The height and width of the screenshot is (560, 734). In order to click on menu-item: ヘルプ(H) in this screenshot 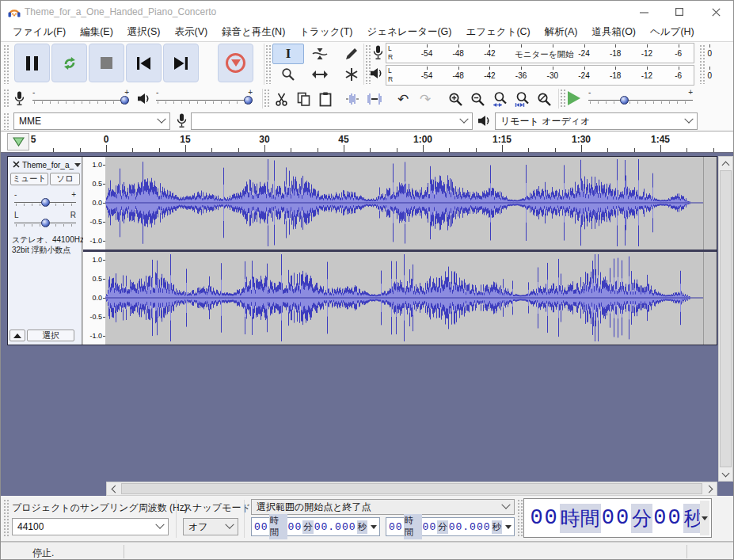, I will do `click(672, 32)`.